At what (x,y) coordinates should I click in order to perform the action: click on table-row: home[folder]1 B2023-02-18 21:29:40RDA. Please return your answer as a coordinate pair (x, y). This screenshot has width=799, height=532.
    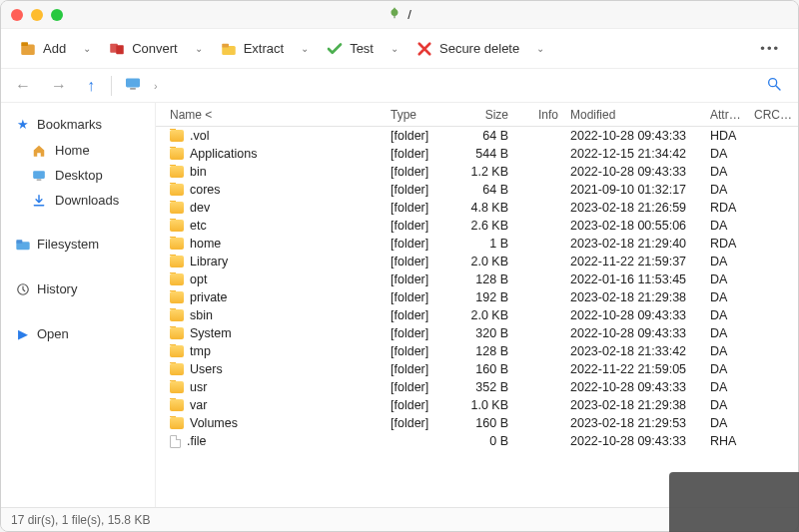
    Looking at the image, I should click on (477, 244).